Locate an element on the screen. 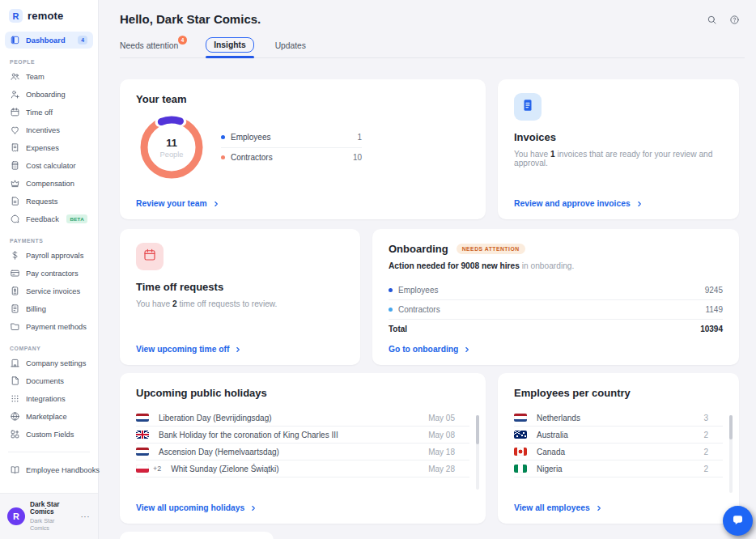 The height and width of the screenshot is (539, 756). sidebar-item-dashboard: Dashboard 4 is located at coordinates (49, 40).